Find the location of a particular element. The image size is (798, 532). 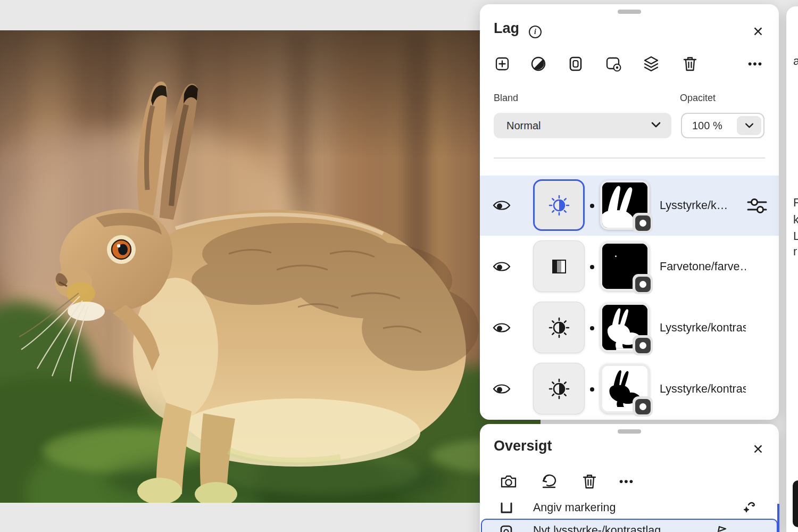

layer-row-lysstyrke-kontrast-2: Lysstyrke/kontras… is located at coordinates (629, 389).